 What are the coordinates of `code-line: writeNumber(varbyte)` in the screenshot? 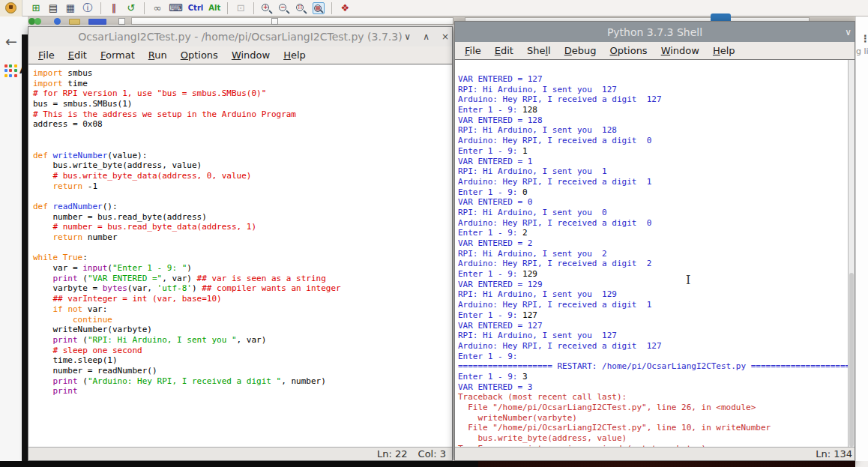 It's located at (243, 330).